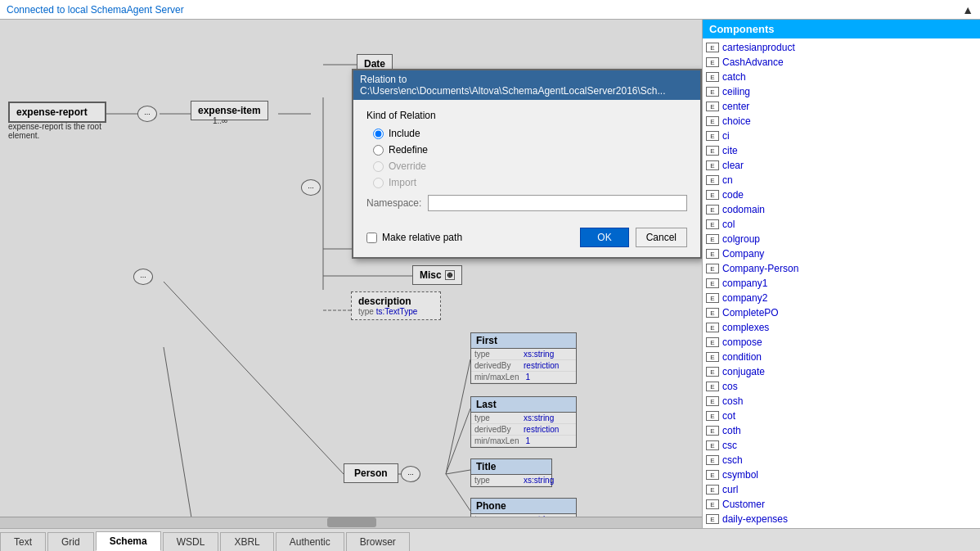  I want to click on component-item-ci: Eci, so click(841, 136).